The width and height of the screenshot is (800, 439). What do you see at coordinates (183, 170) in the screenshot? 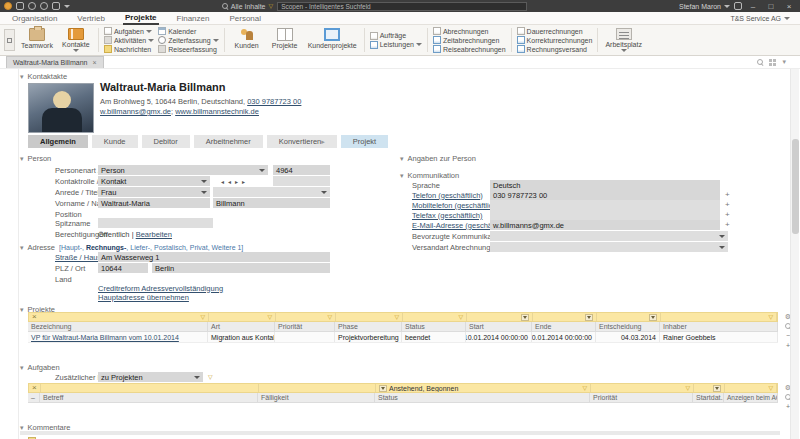
I see `personenart-dropdown: Person` at bounding box center [183, 170].